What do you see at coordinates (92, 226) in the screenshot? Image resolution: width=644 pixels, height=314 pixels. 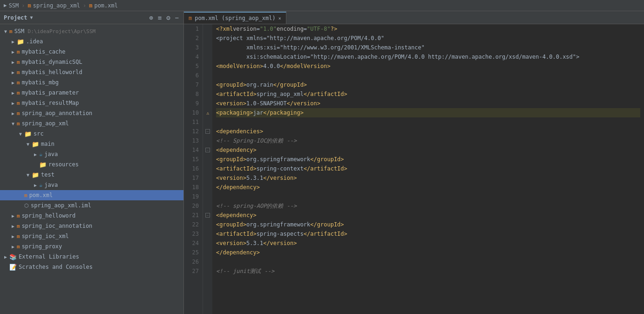 I see `tree-item-spring-ioc-anno: ▶ m spring_ioc_annotation` at bounding box center [92, 226].